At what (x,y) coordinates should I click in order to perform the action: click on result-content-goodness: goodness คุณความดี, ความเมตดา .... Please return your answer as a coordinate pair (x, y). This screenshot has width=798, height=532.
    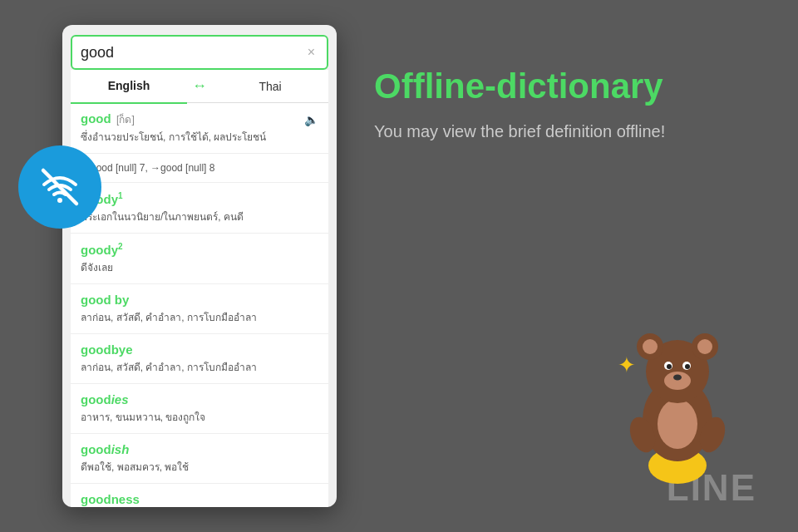
    Looking at the image, I should click on (200, 500).